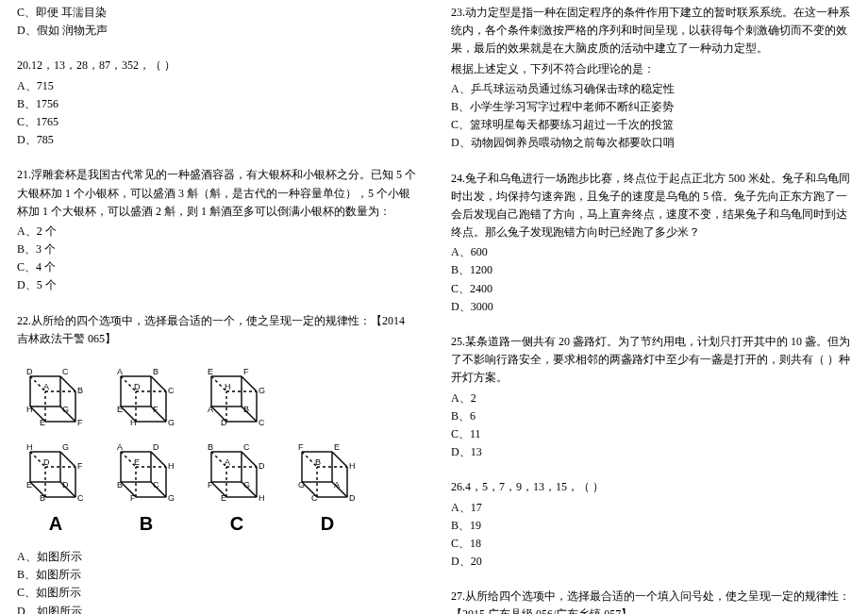  What do you see at coordinates (217, 448) in the screenshot?
I see `q22-figure: DCBA HGFE ABCD EFGH EFGH ABCD` at bounding box center [217, 448].